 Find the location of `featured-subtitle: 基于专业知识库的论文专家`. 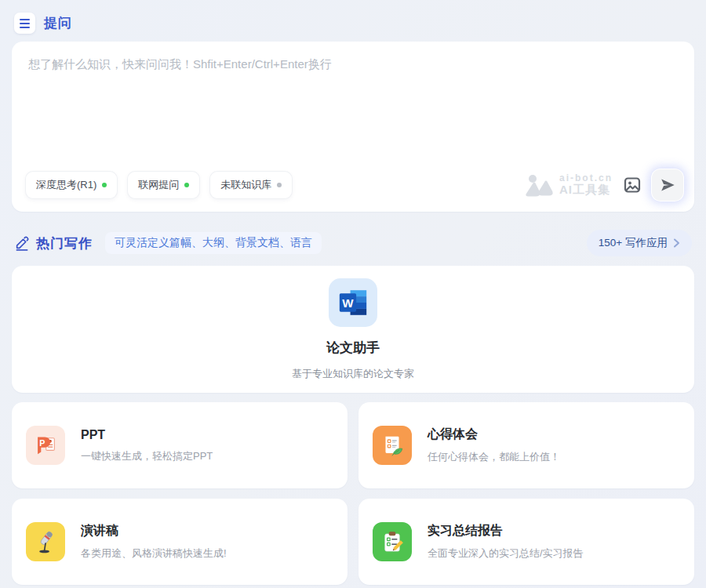

featured-subtitle: 基于专业知识库的论文专家 is located at coordinates (353, 374).